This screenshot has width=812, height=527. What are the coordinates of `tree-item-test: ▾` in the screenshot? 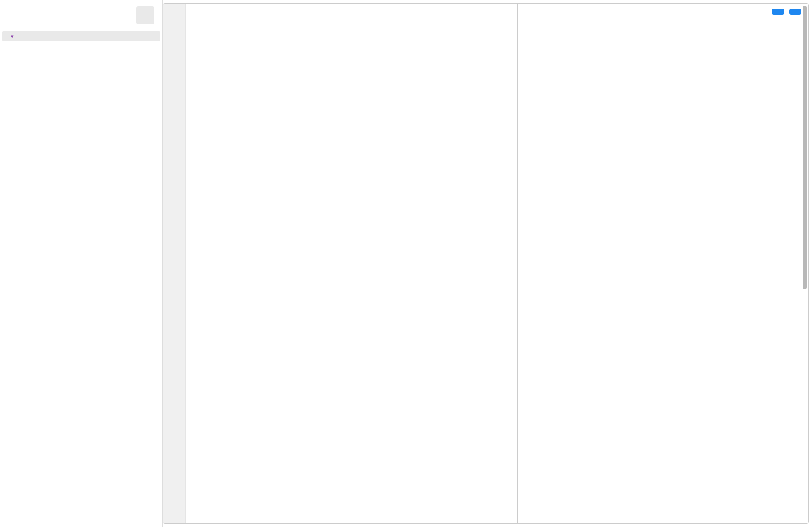 It's located at (81, 37).